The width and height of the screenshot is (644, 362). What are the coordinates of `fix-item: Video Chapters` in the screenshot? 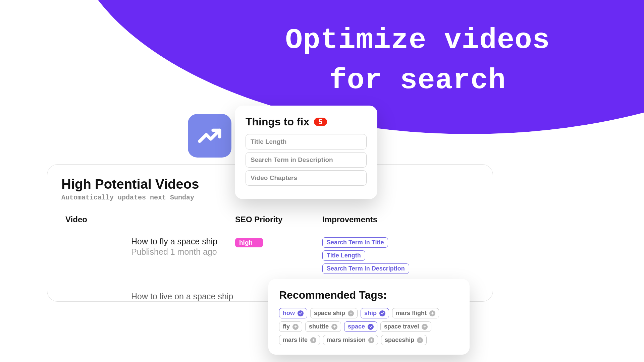 It's located at (306, 178).